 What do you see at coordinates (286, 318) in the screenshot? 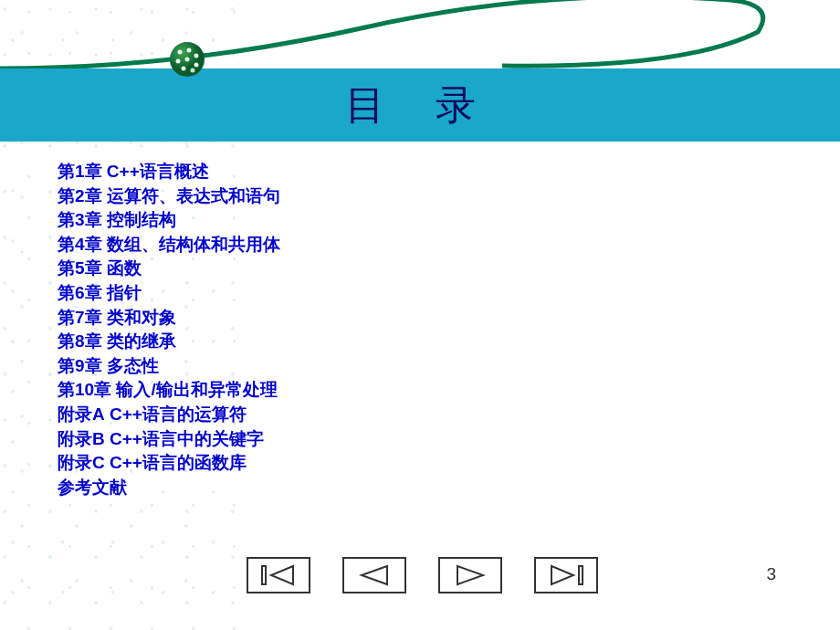
I see `toc-item: 第7章 类和对象` at bounding box center [286, 318].